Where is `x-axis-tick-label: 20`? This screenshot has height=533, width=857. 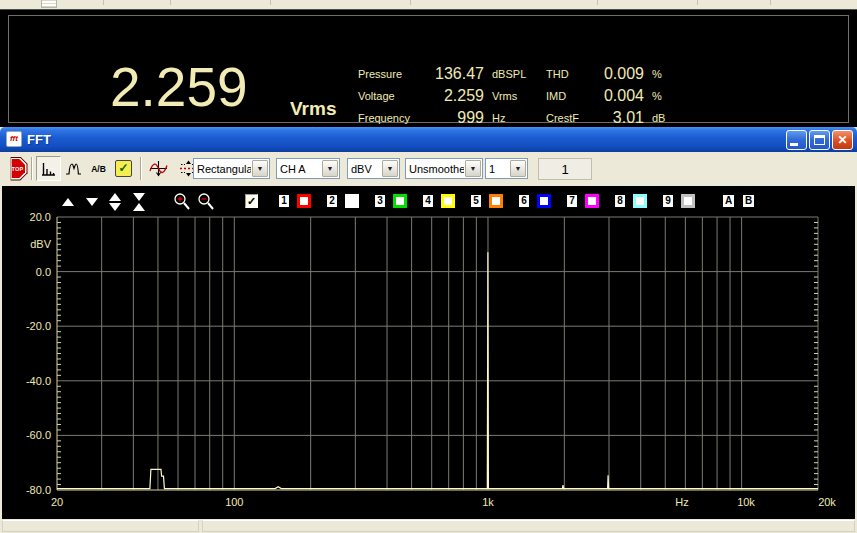
x-axis-tick-label: 20 is located at coordinates (57, 502).